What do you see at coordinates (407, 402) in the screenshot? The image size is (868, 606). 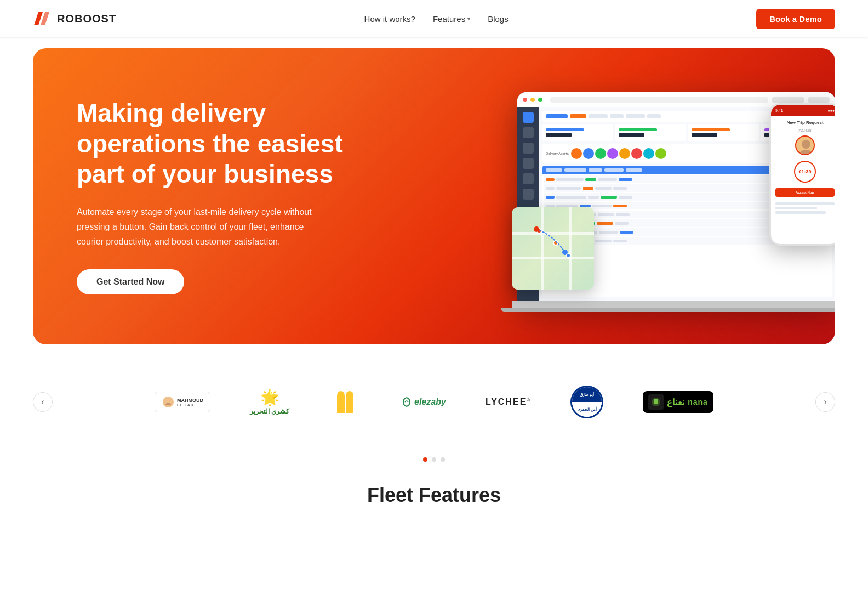 I see `elezaby-icon` at bounding box center [407, 402].